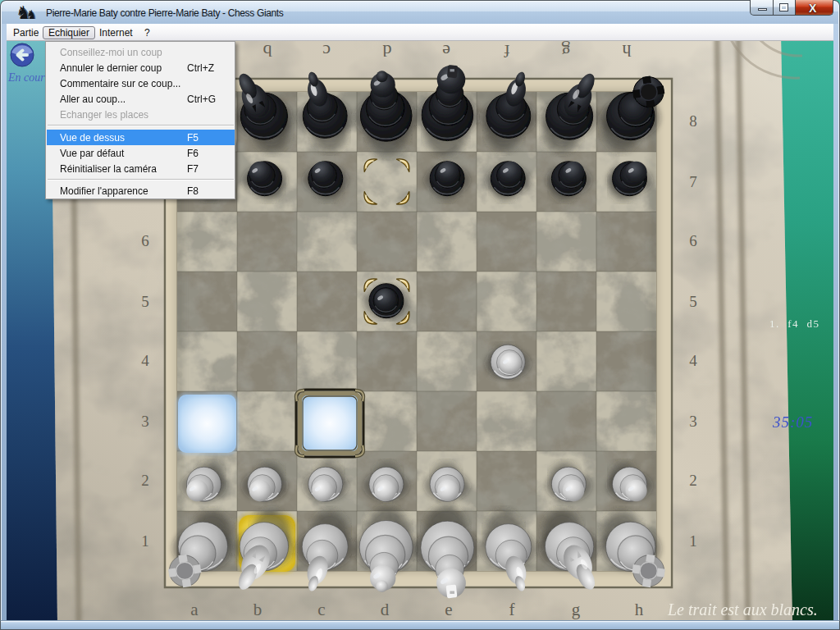  I want to click on svg-text: 8, so click(693, 121).